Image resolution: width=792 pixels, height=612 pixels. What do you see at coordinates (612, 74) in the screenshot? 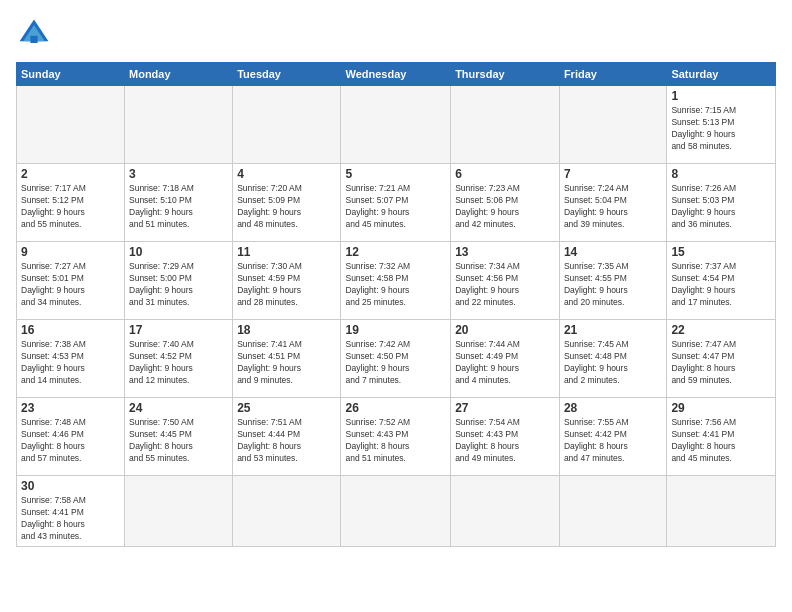
I see `col-friday: Friday` at bounding box center [612, 74].